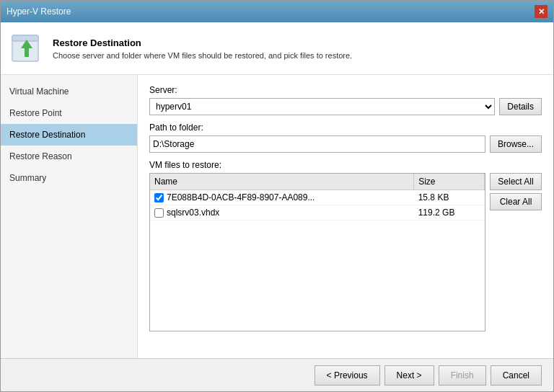 Image resolution: width=554 pixels, height=392 pixels. Describe the element at coordinates (516, 252) in the screenshot. I see `vm-buttons: Select All Clear All` at that location.